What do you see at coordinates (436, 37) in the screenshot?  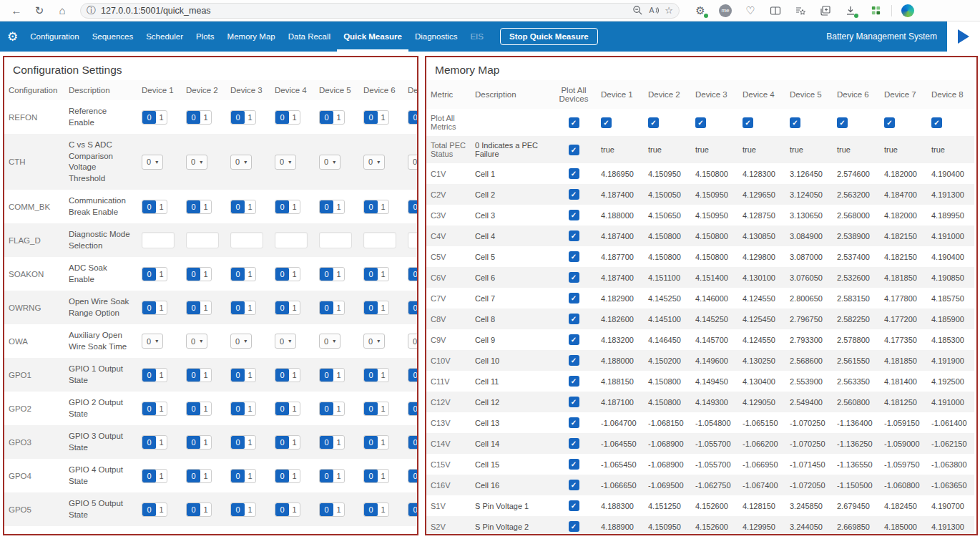 I see `nav-item-diagnostics: Diagnostics` at bounding box center [436, 37].